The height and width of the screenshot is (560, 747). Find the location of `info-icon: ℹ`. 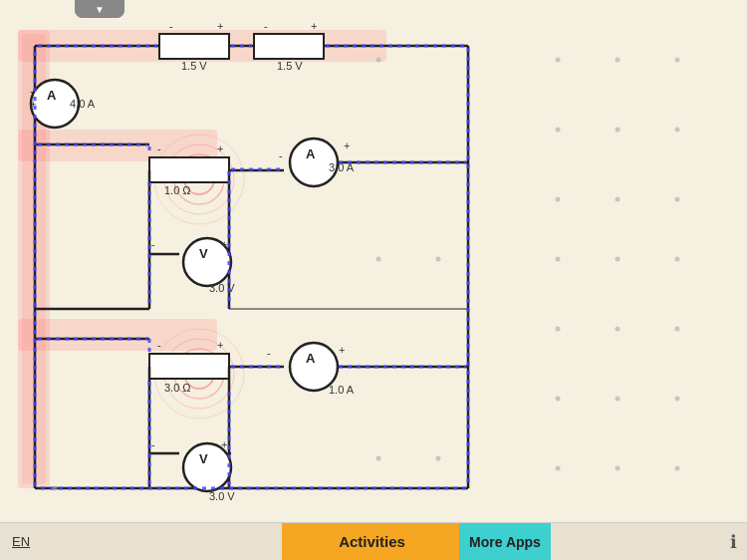

info-icon: ℹ is located at coordinates (733, 542).